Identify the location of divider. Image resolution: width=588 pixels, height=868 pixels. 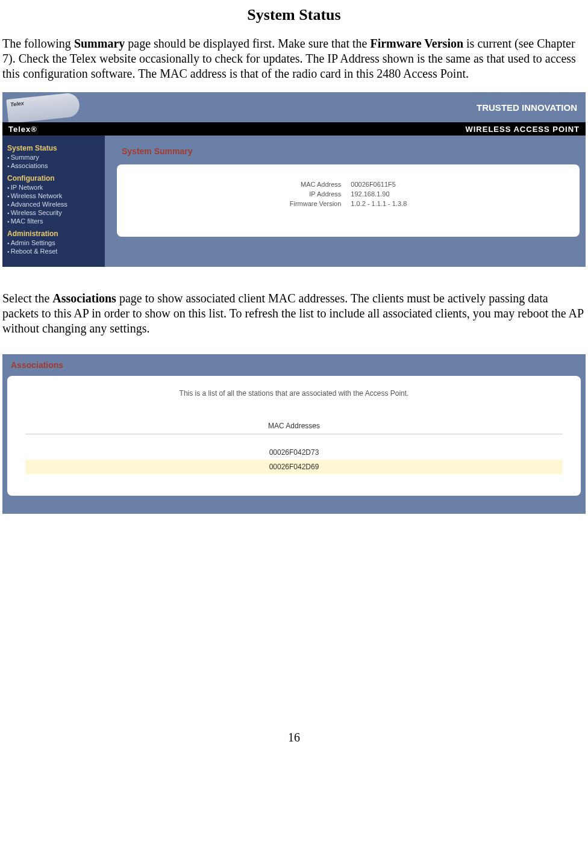
(294, 434).